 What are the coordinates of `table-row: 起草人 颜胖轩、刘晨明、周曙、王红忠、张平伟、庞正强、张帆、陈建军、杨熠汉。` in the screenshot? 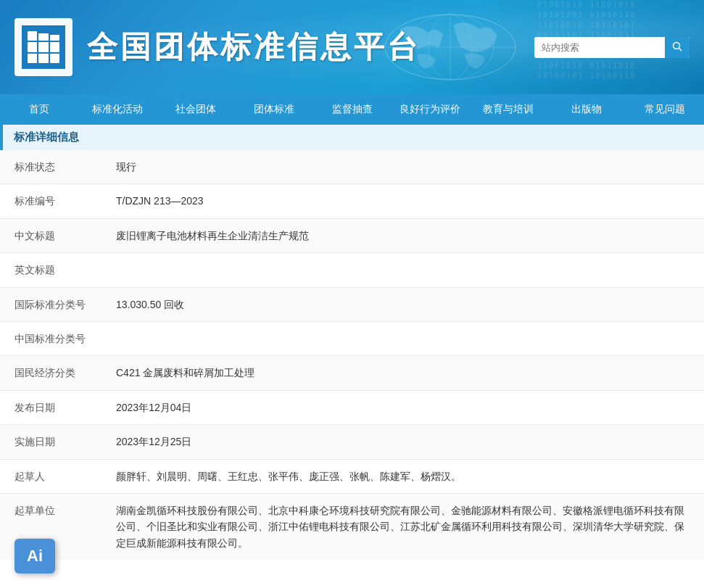 It's located at (352, 476).